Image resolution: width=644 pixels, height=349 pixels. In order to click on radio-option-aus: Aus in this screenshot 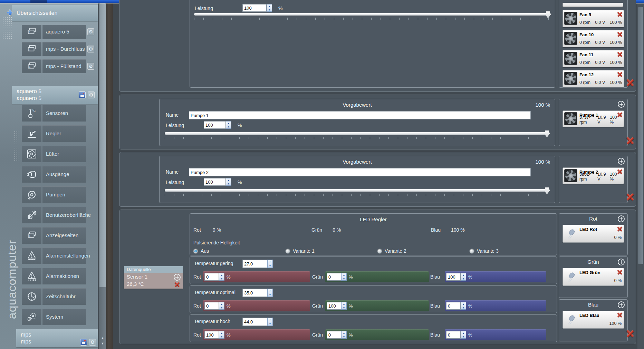, I will do `click(201, 251)`.